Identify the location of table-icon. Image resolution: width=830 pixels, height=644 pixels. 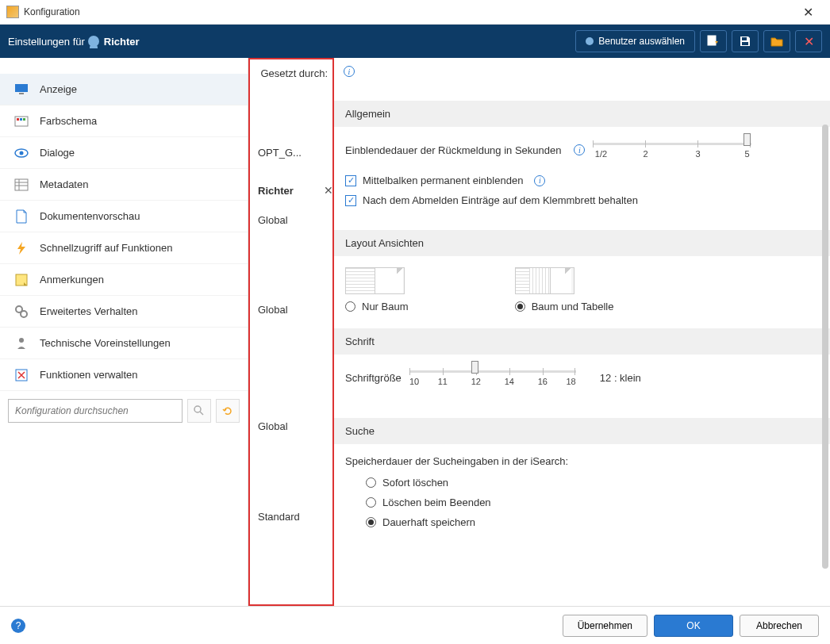
(21, 185).